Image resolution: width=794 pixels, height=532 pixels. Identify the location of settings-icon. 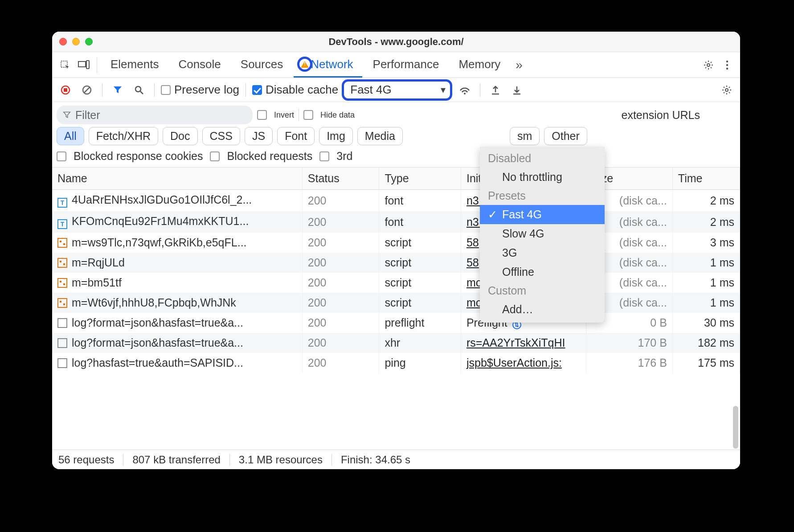
(708, 65).